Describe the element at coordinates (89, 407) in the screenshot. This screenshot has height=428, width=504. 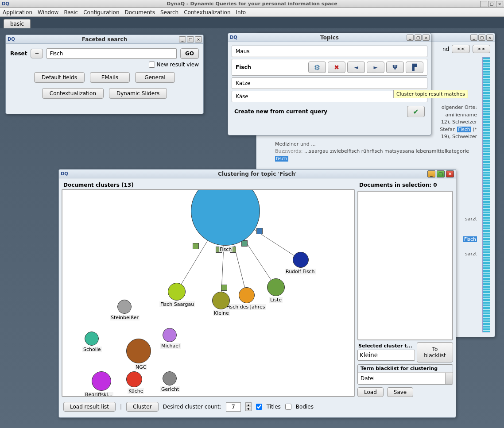
I see `load-result-list-button: Load result list` at that location.